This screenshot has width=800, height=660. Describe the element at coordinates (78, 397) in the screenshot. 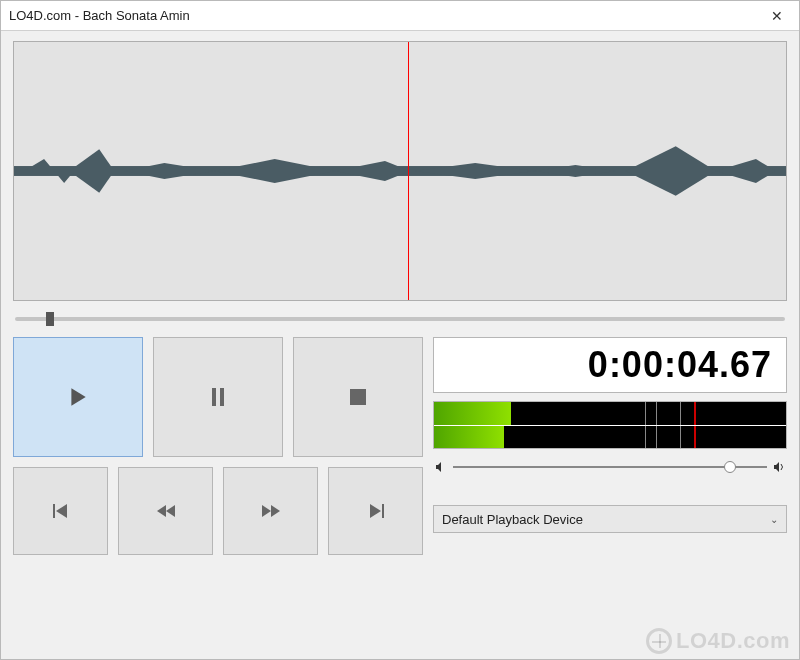

I see `play-button` at that location.